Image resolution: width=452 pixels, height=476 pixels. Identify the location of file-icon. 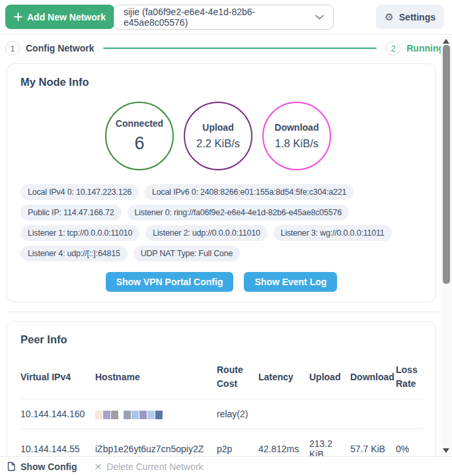
(11, 466).